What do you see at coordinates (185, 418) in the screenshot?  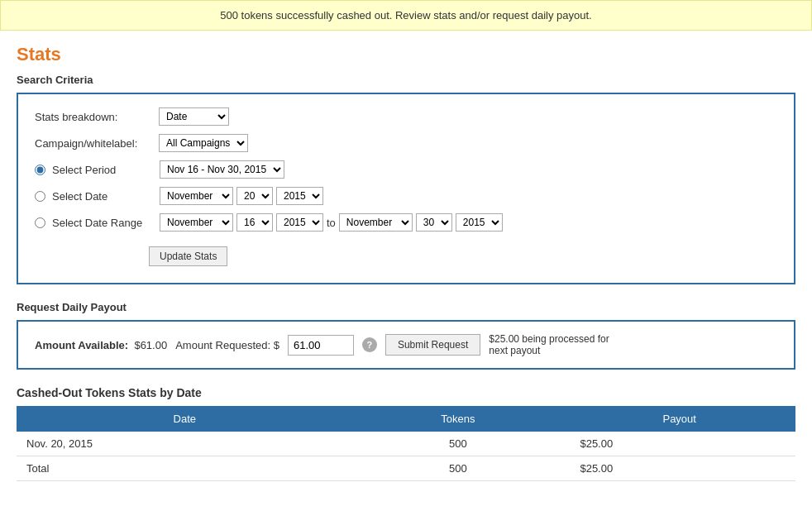 I see `col-date-header: Date` at bounding box center [185, 418].